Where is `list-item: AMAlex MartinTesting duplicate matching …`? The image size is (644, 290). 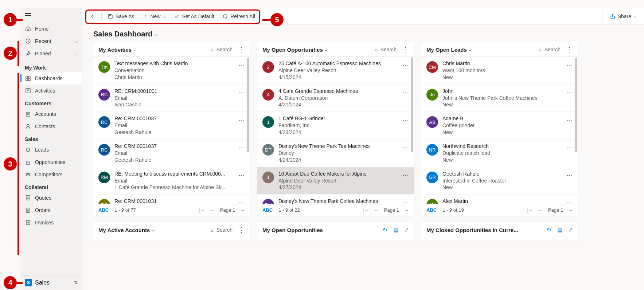 list-item: AMAlex MartinTesting duplicate matching … is located at coordinates (500, 199).